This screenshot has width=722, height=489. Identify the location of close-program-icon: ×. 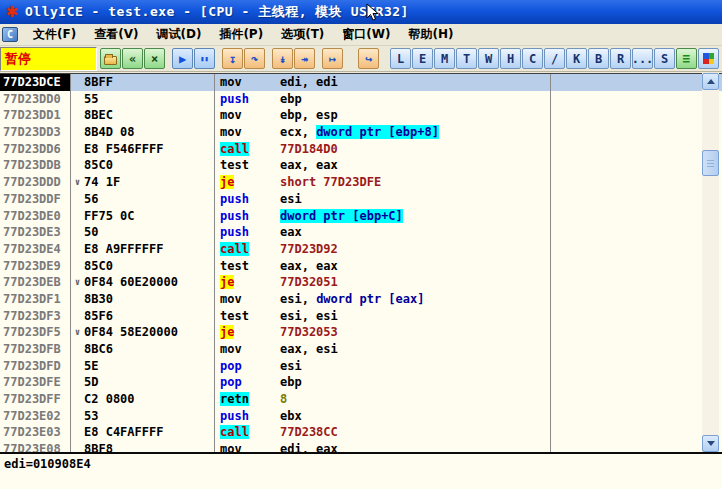
(154, 59).